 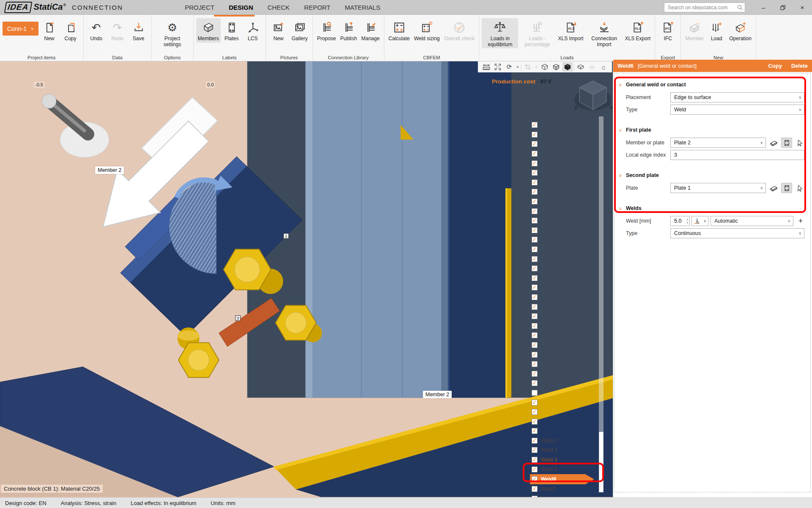 I want to click on copy-button: Copy, so click(x=775, y=66).